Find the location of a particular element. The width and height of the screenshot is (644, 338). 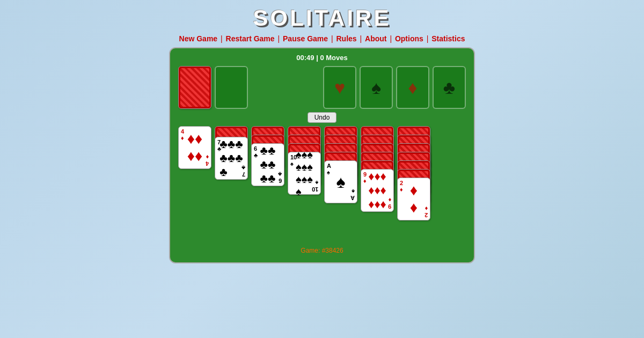

timer: 00:49 is located at coordinates (305, 58).